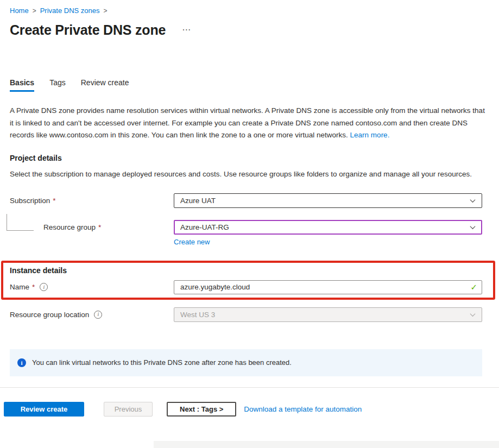  Describe the element at coordinates (49, 315) in the screenshot. I see `location-label-text: Resource group location` at that location.